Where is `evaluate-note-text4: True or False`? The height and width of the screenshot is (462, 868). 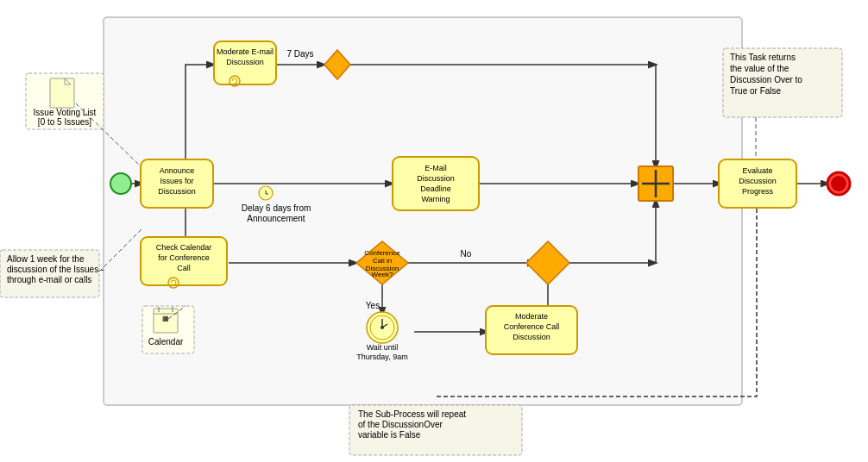
evaluate-note-text4: True or False is located at coordinates (756, 91).